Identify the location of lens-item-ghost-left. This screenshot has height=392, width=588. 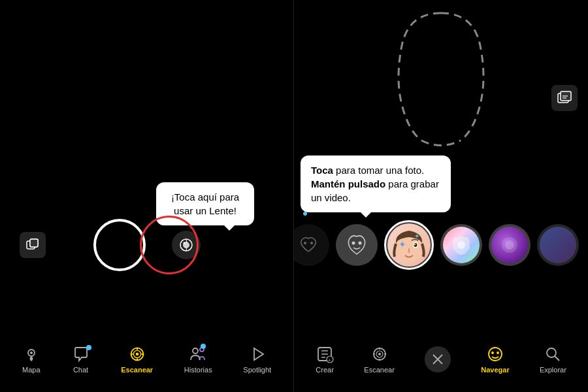
(312, 245).